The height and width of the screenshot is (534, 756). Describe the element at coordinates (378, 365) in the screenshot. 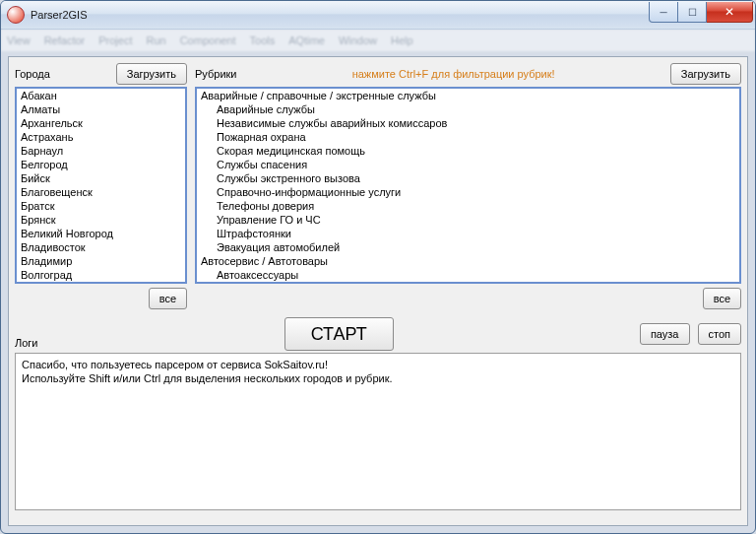

I see `log-line: Спасибо, что пользуетесь парсером от сер…` at that location.